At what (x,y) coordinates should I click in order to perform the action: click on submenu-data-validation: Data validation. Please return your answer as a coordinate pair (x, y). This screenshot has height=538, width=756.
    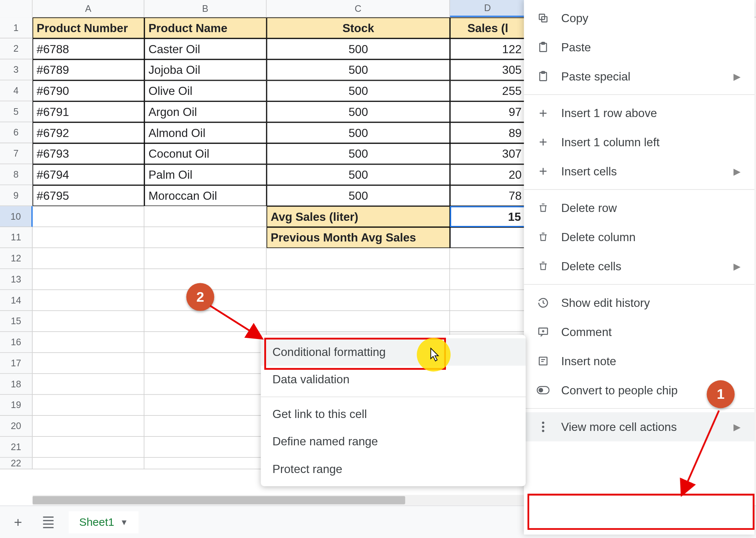
    Looking at the image, I should click on (393, 379).